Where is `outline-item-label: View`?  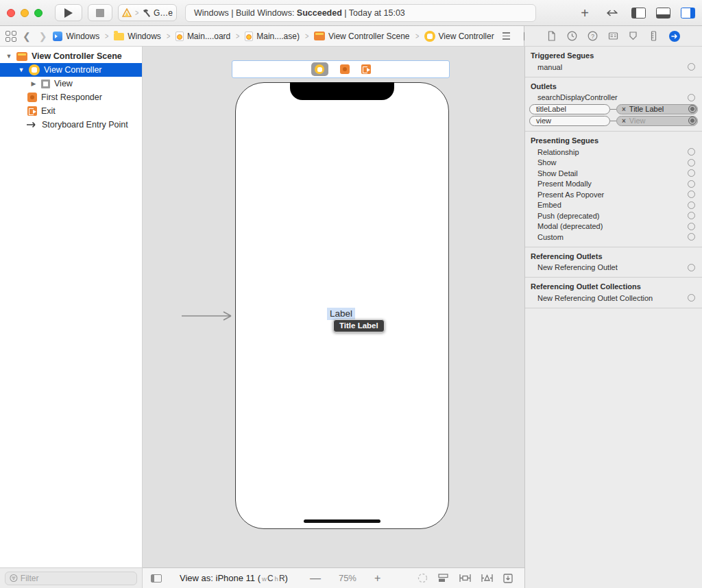
outline-item-label: View is located at coordinates (63, 84).